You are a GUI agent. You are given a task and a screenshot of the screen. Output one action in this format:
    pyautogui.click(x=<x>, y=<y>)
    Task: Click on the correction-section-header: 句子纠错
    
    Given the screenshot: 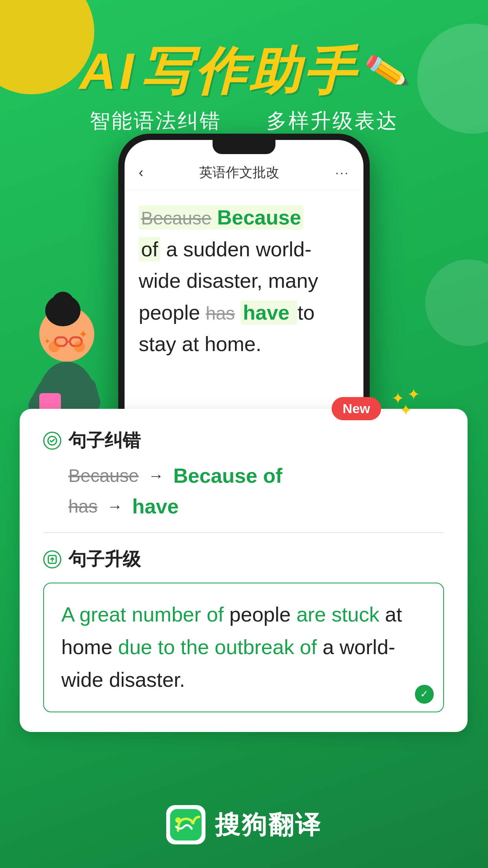 What is the action you would take?
    pyautogui.click(x=244, y=441)
    